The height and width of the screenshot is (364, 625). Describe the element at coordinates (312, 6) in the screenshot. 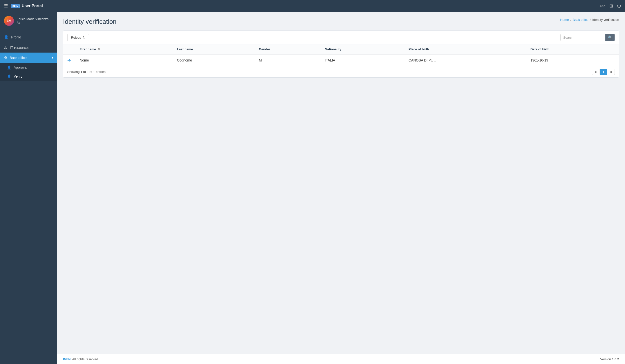

I see `topbar: ☰ INFN User Portal eng ⊞ ⏻` at that location.